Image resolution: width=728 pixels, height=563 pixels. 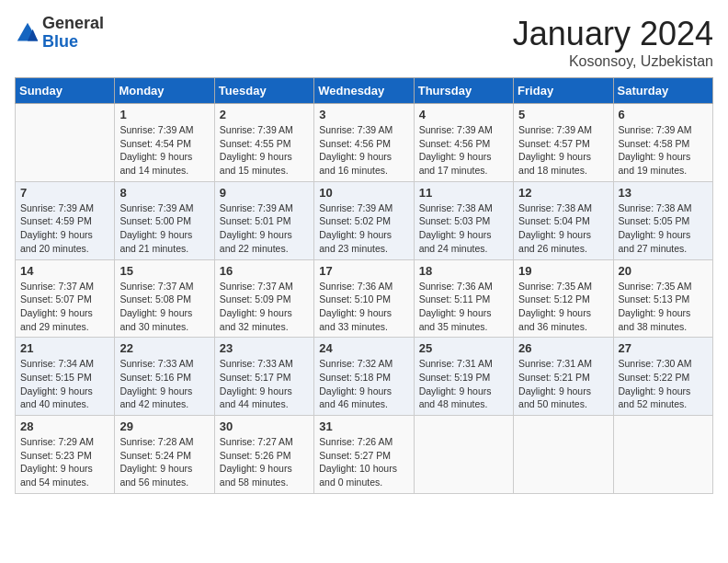 I want to click on calendar-cell: 29Sunrise: 7:28 AM Sunset: 5:24 PM Dayli…, so click(x=165, y=454).